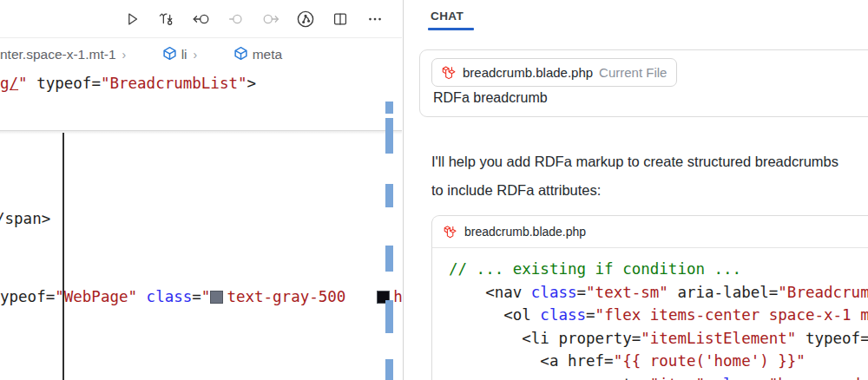 This screenshot has width=868, height=380. Describe the element at coordinates (633, 73) in the screenshot. I see `chip-current-file-badge: Current File` at that location.